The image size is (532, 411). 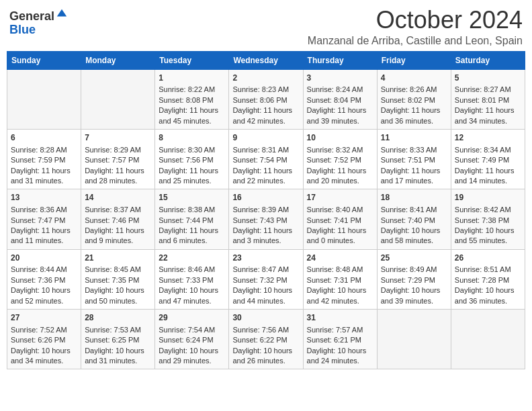 What do you see at coordinates (192, 295) in the screenshot?
I see `day-info: Daylight: 10 hours and 47 minutes.` at bounding box center [192, 295].